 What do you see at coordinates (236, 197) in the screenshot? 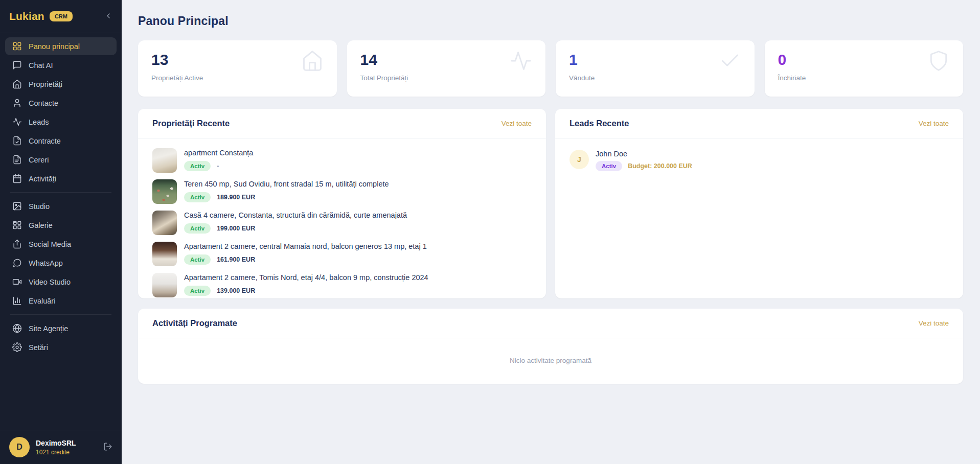
I see `property-price: 189.900 EUR` at bounding box center [236, 197].